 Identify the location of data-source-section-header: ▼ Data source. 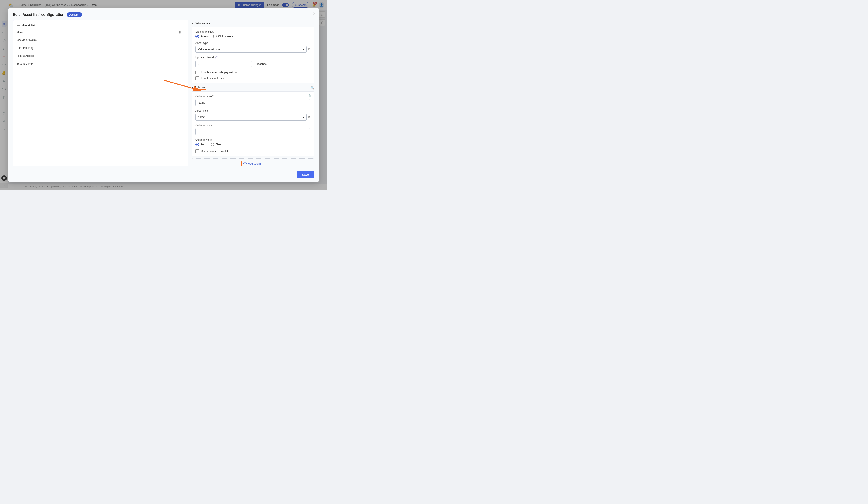
(253, 23).